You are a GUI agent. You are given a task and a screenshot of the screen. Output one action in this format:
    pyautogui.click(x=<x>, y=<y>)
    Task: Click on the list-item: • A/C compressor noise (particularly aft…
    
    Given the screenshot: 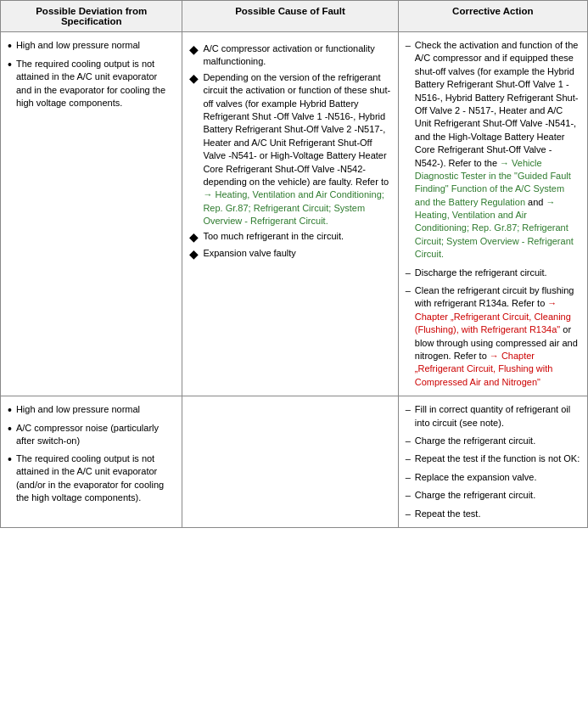 What is the action you would take?
    pyautogui.click(x=92, y=435)
    